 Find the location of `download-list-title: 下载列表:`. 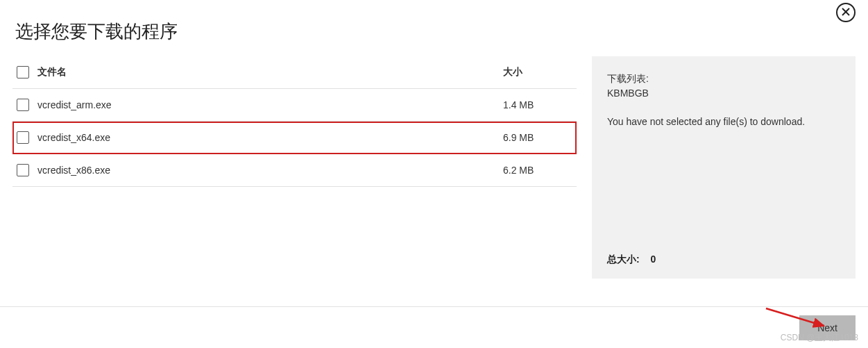

download-list-title: 下载列表: is located at coordinates (724, 79).